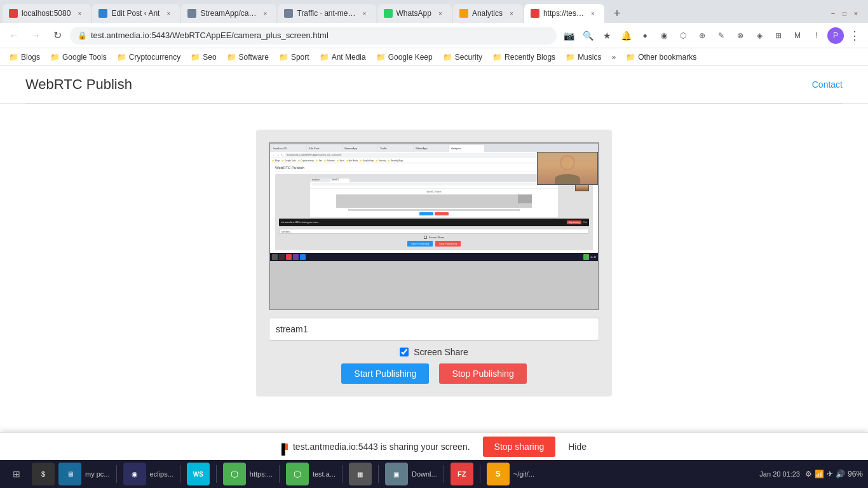  I want to click on nav-bar: ← → ↻ 🔒 test.antmedia.io:5443/WebRTCAppE…, so click(434, 36).